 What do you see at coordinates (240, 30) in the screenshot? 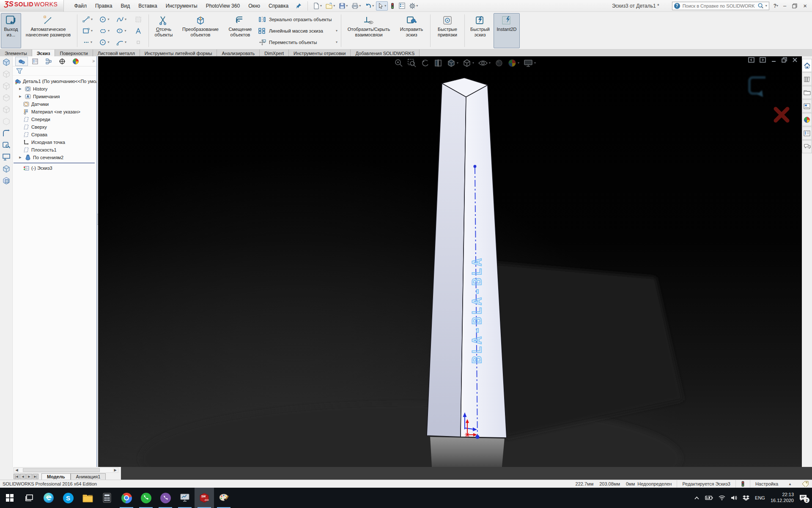
I see `offset-entities-button: Смещение объектов` at bounding box center [240, 30].